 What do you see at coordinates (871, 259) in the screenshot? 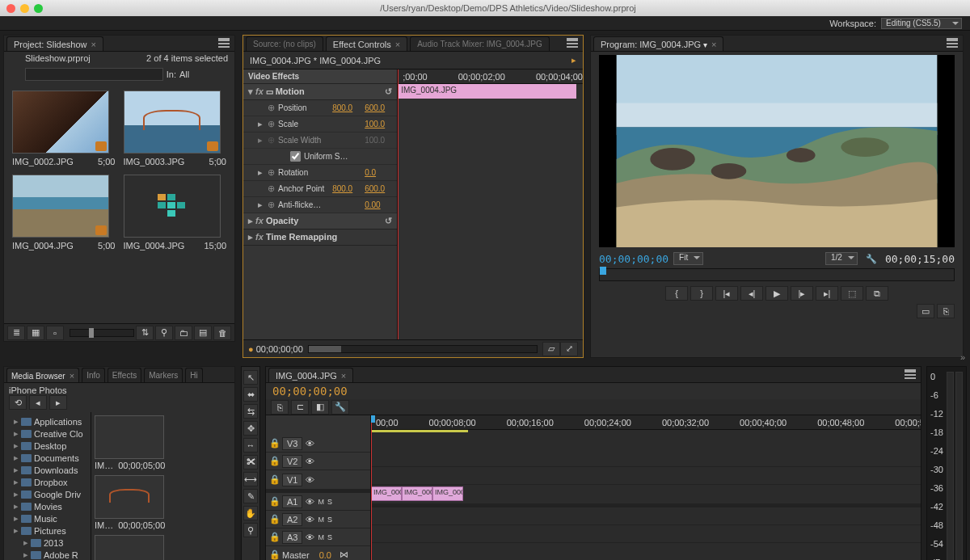
I see `settings-icon: 🔧` at bounding box center [871, 259].